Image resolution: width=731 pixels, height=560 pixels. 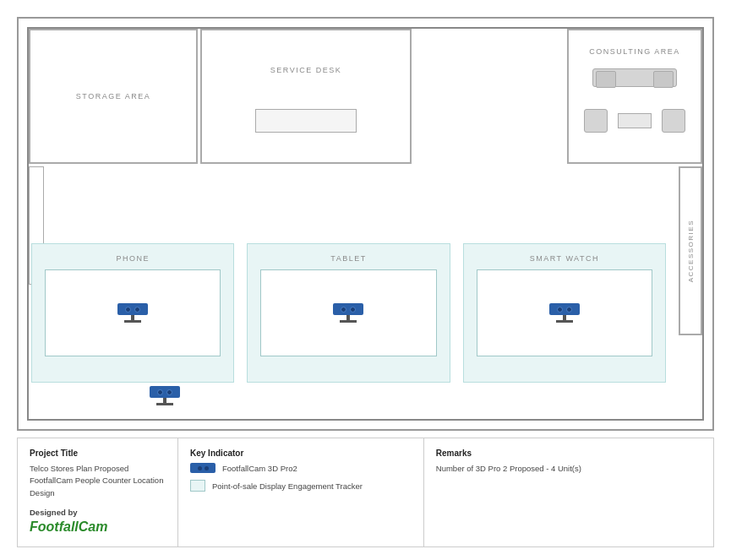 What do you see at coordinates (133, 258) in the screenshot?
I see `phone-zone-label: PHONE` at bounding box center [133, 258].